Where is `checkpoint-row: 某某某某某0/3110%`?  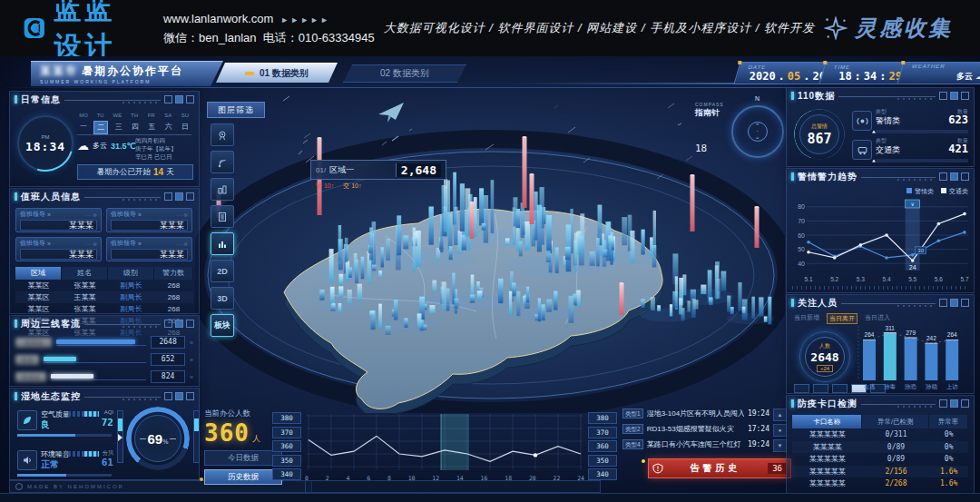
checkpoint-row: 某某某某某0/3110% is located at coordinates (880, 435).